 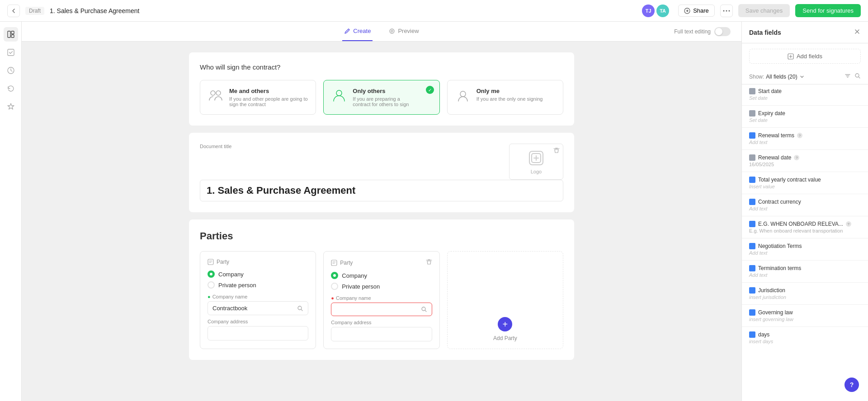 I want to click on field-name-text: days, so click(x=764, y=335).